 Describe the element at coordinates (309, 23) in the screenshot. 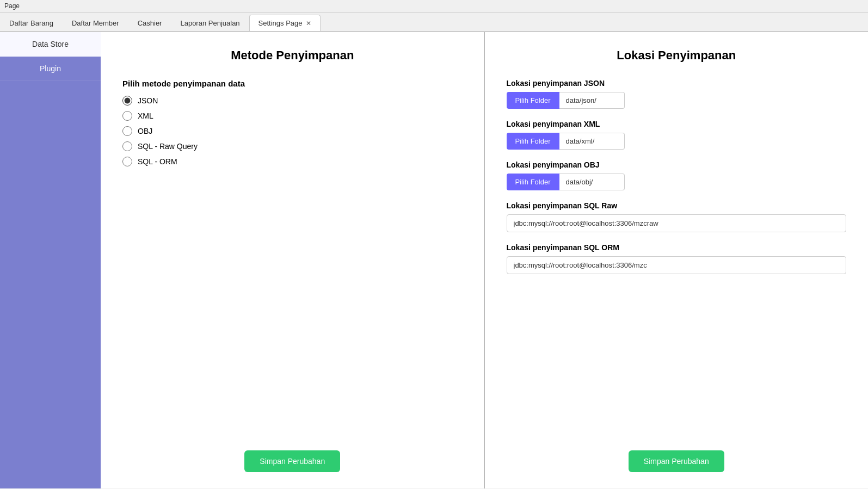

I see `close-settings-tab-icon: ✕` at that location.